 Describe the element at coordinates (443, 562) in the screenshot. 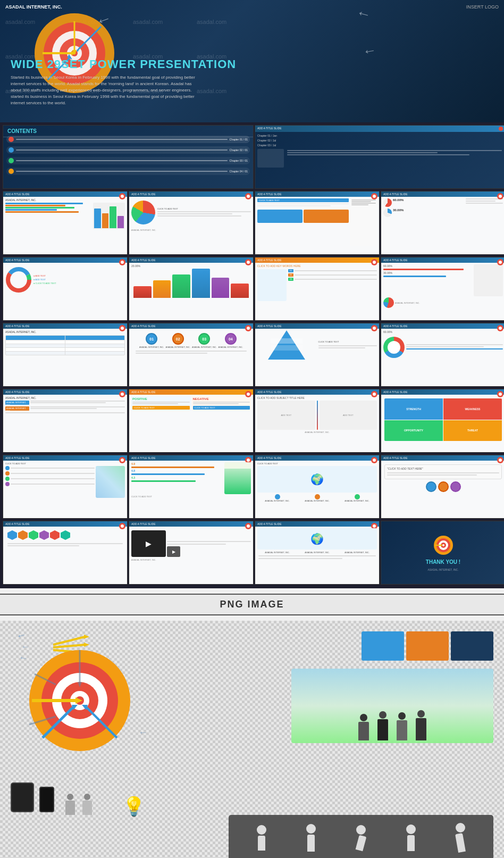

I see `thankyou-text: THANK YOU !` at that location.